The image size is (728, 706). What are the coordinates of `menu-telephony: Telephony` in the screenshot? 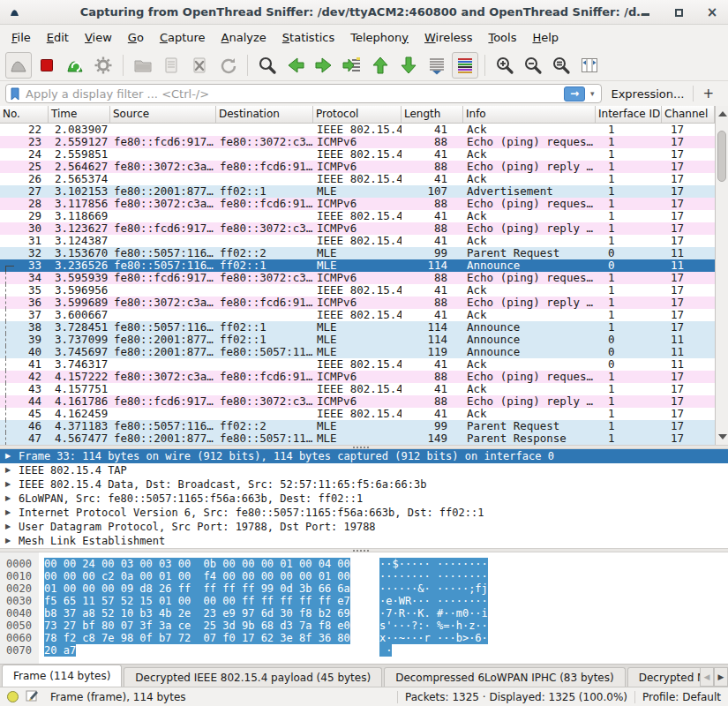 It's located at (379, 37).